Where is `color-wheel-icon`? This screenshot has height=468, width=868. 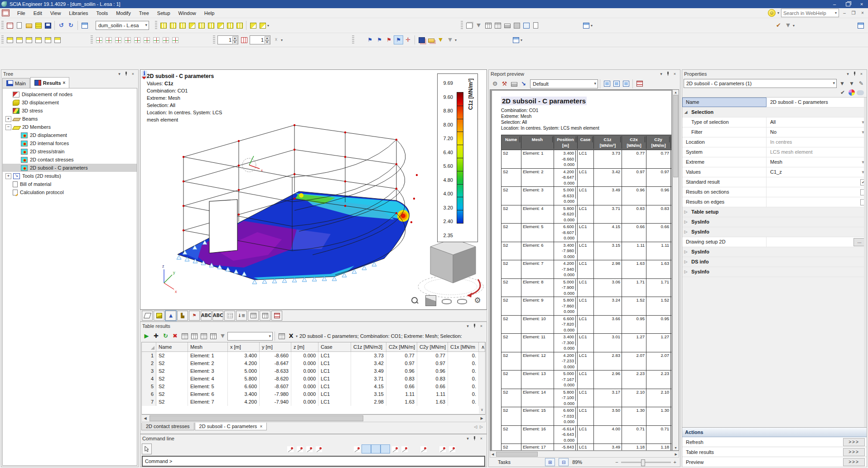 color-wheel-icon is located at coordinates (852, 93).